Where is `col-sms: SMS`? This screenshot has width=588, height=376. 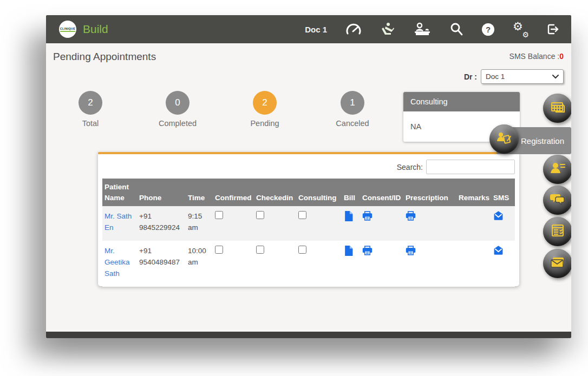 col-sms: SMS is located at coordinates (503, 193).